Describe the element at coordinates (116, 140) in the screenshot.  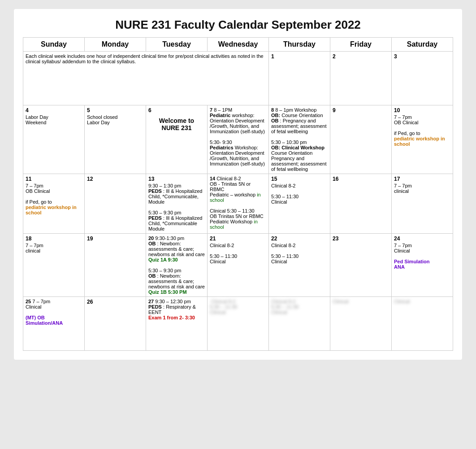
I see `day-5: 5 School closedLabor Day` at that location.